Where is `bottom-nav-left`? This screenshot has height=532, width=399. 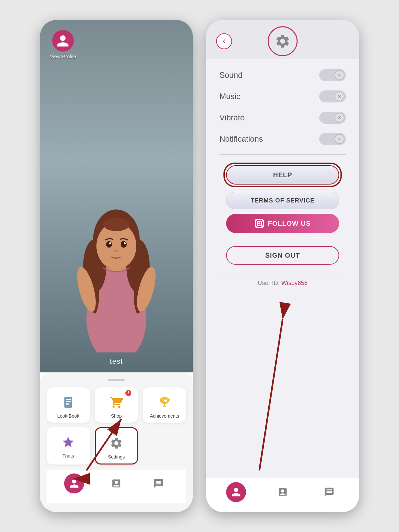
bottom-nav-left is located at coordinates (116, 486).